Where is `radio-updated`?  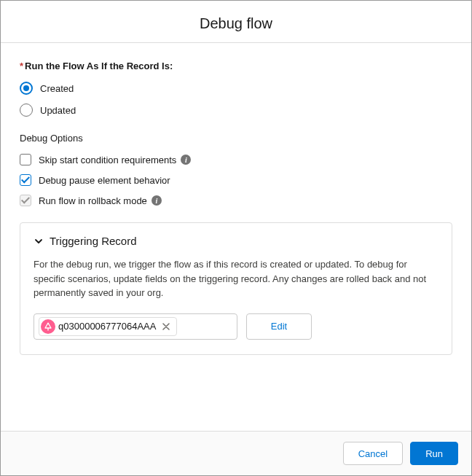 radio-updated is located at coordinates (26, 110).